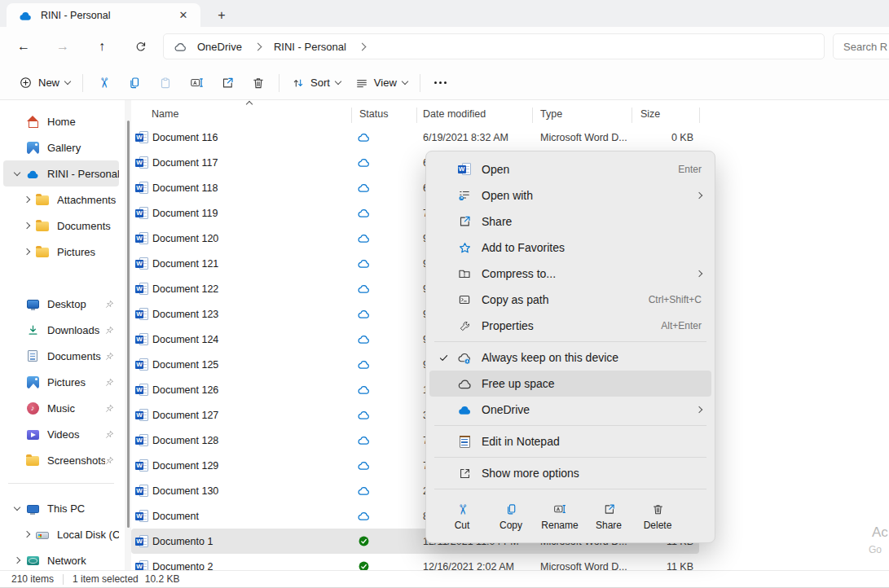 The width and height of the screenshot is (889, 588). I want to click on menu-item-add-to-favorites: Add to Favorites, so click(570, 248).